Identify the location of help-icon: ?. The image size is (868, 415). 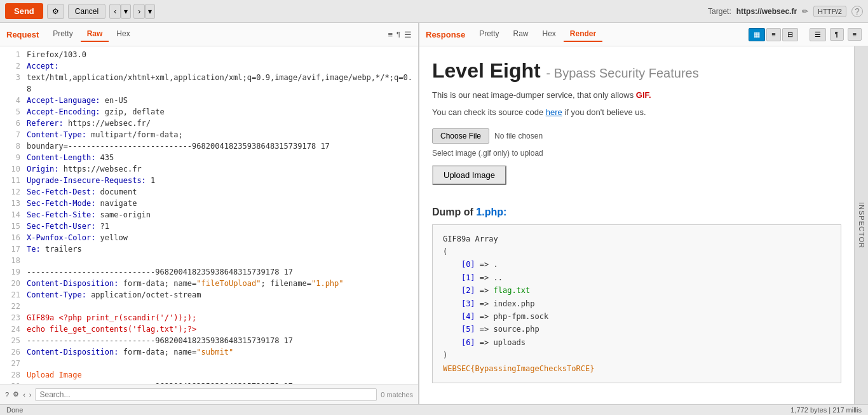
(857, 11).